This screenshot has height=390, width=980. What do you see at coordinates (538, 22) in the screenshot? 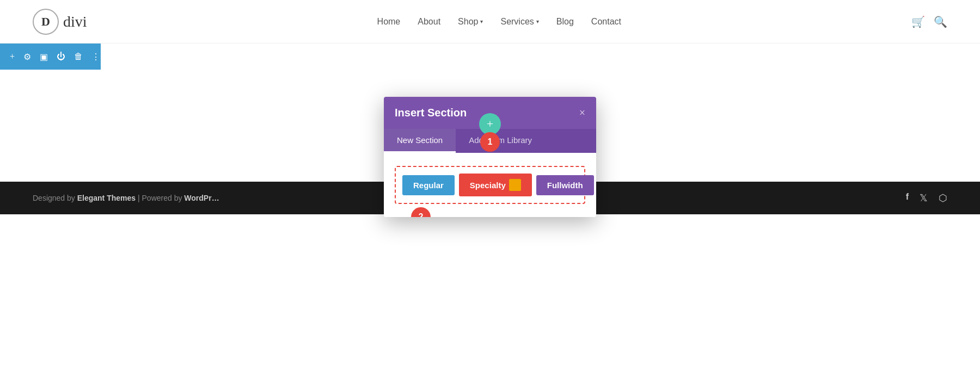
I see `services-arrow: ▾` at bounding box center [538, 22].